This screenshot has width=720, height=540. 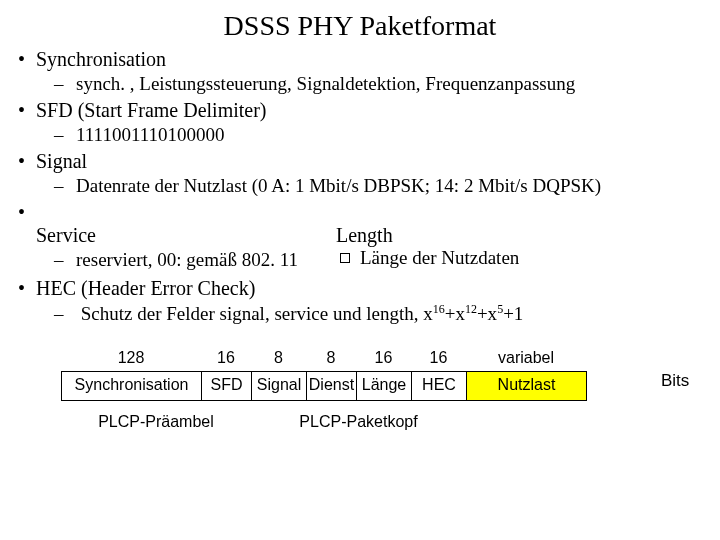 I want to click on hec-poly-pre: Schutz der Felder signal, service und le…, so click(x=257, y=314).